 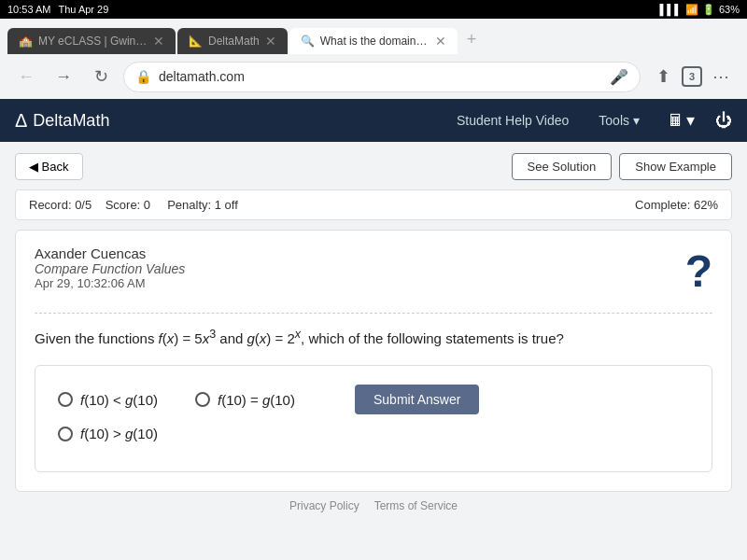 I want to click on url-text: deltamath.com, so click(x=381, y=77).